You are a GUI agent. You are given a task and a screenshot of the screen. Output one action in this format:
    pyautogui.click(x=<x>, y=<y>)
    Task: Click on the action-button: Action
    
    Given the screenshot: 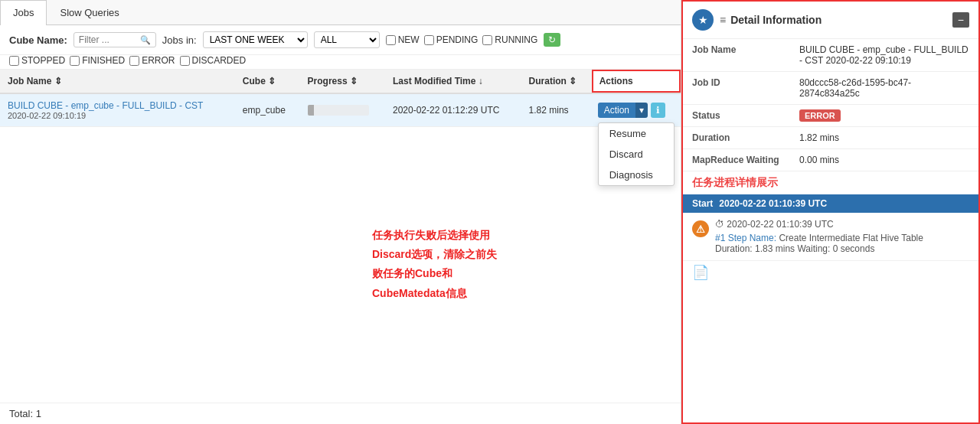 What is the action you would take?
    pyautogui.click(x=617, y=110)
    